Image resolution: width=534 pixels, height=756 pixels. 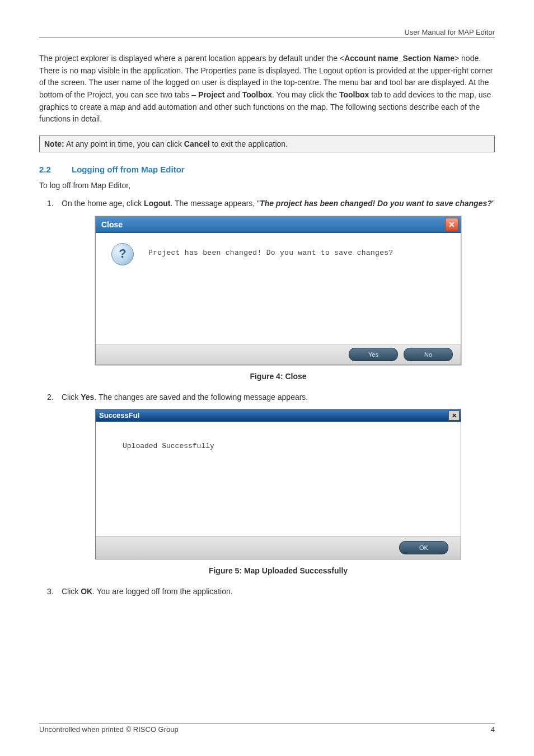 I want to click on step2-post: . The changes are saved and the followin…, so click(x=201, y=397).